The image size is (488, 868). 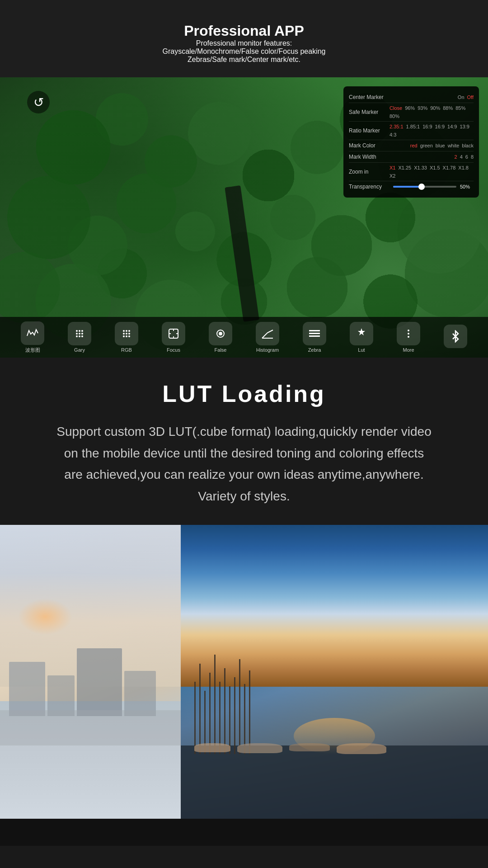 I want to click on more-icon, so click(x=408, y=334).